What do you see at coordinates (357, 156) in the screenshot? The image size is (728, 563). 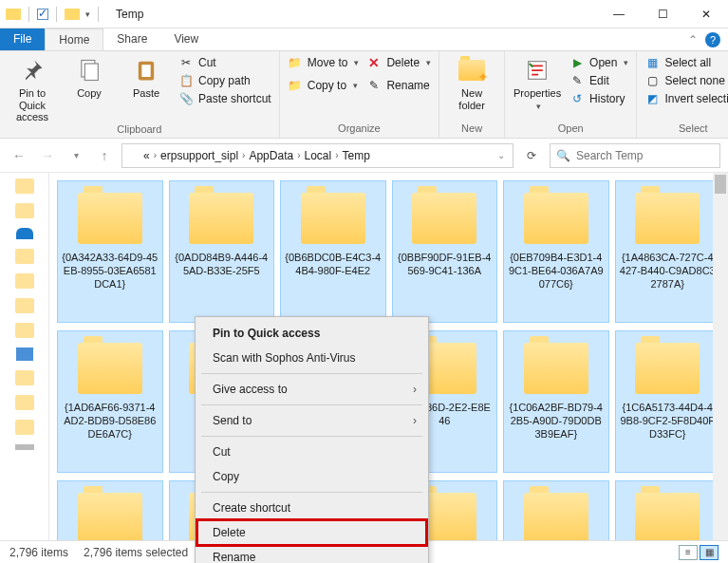 I see `crumb-4: Temp` at bounding box center [357, 156].